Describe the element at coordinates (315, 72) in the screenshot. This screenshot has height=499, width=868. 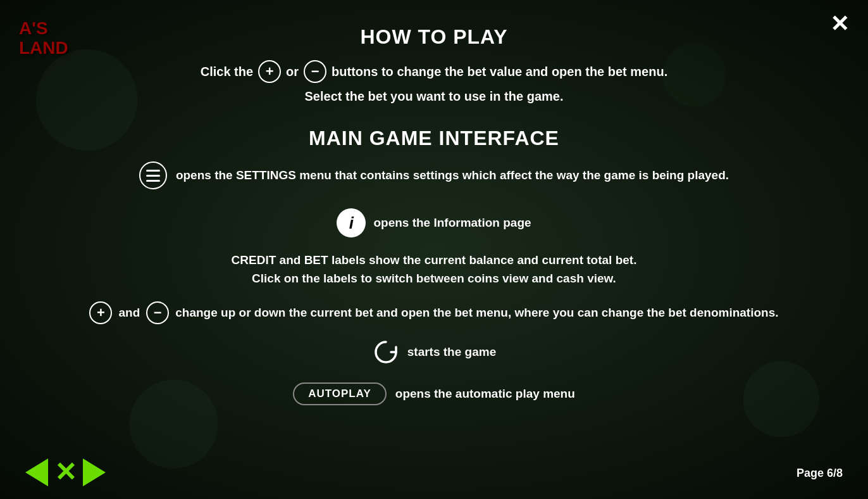
I see `minus-button-icon: −` at that location.